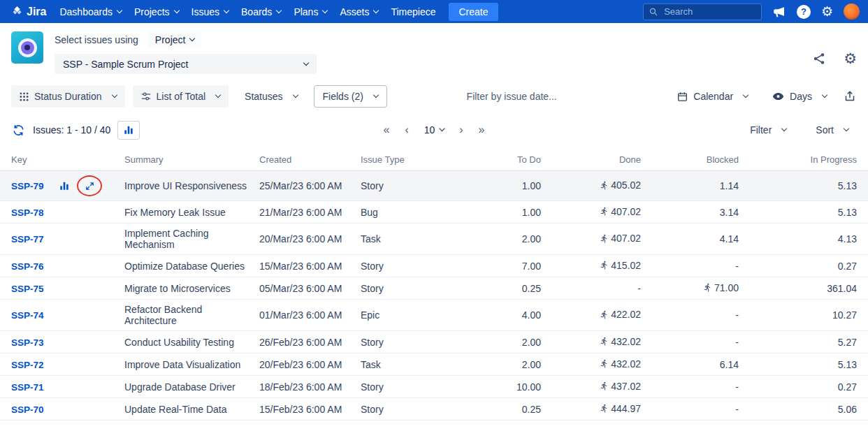  I want to click on statuses-dropdown: Statuses, so click(271, 96).